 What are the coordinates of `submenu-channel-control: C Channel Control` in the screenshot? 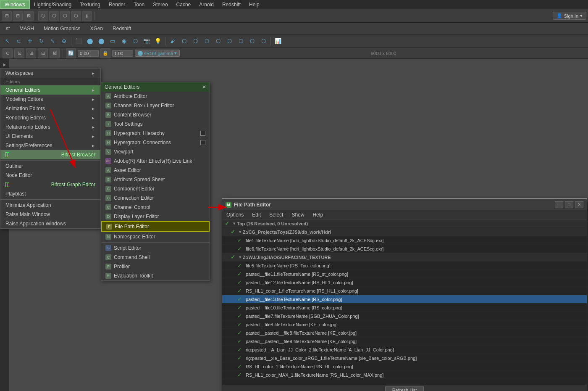 It's located at (155, 207).